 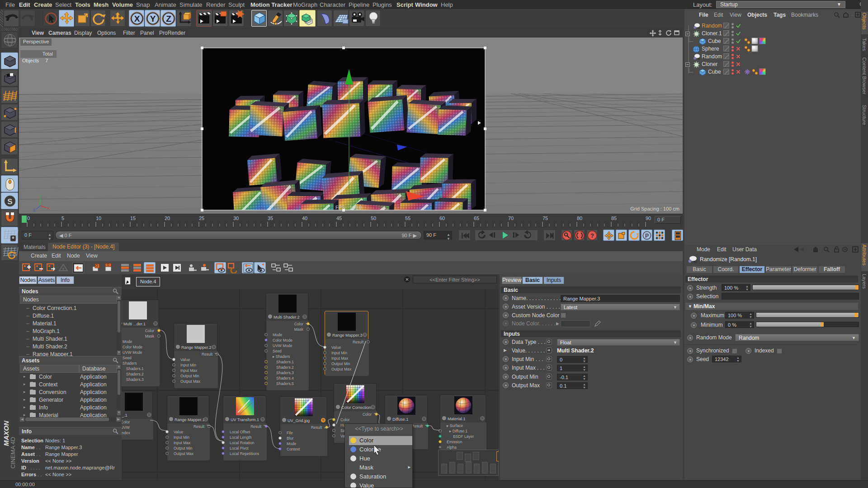 I want to click on svg-text: 25, so click(x=202, y=218).